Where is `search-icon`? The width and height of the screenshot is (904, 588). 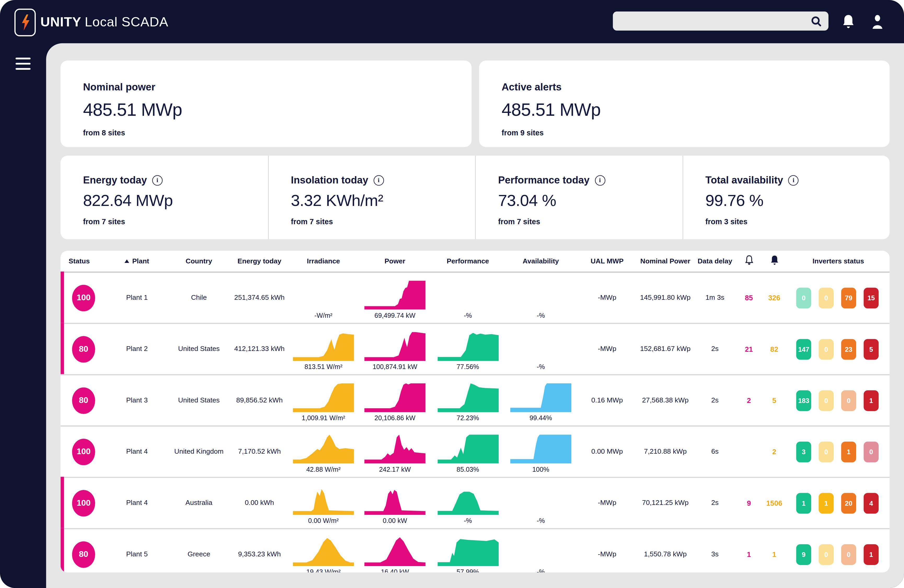
search-icon is located at coordinates (816, 21).